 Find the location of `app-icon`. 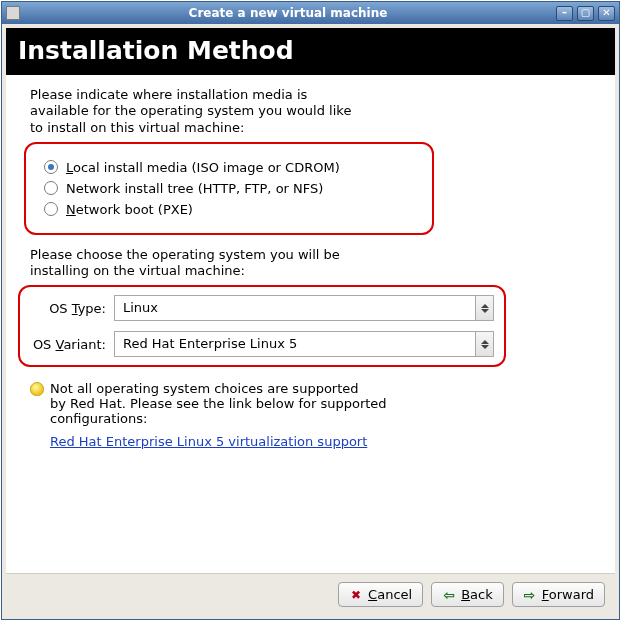

app-icon is located at coordinates (13, 13).